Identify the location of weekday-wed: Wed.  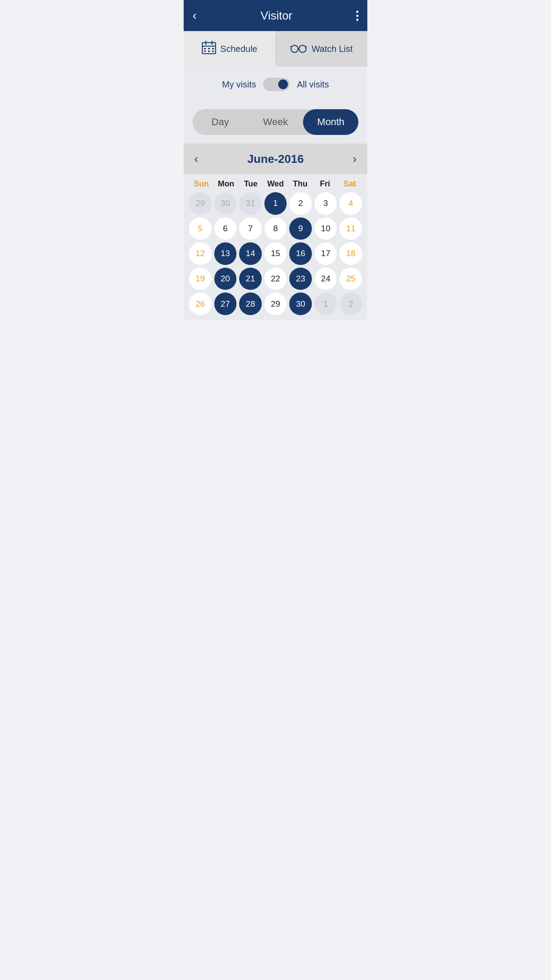
(276, 184).